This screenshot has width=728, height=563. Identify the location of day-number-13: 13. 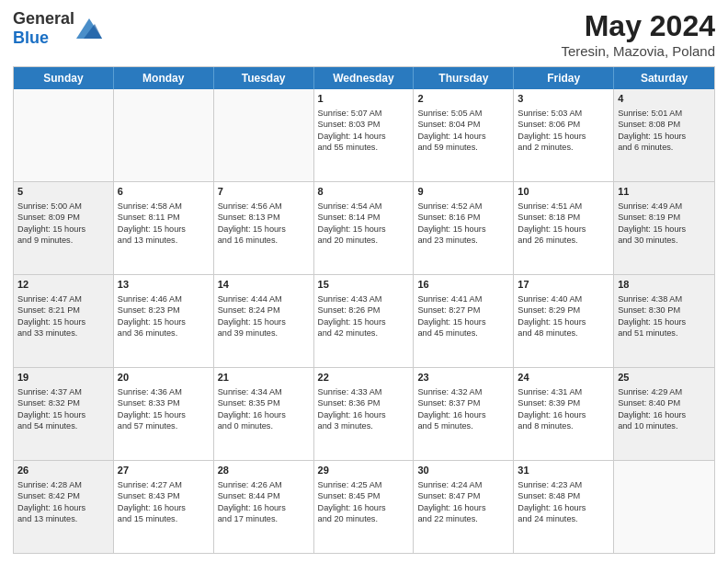
(164, 285).